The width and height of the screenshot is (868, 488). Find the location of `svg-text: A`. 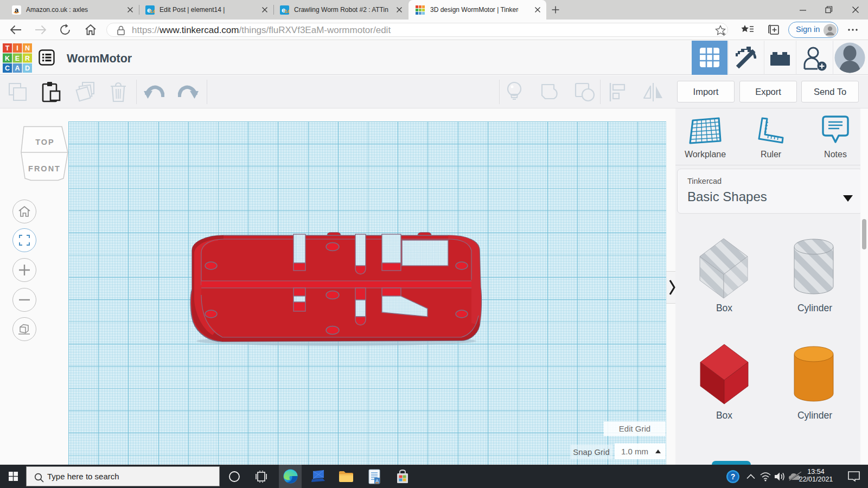

svg-text: A is located at coordinates (17, 68).